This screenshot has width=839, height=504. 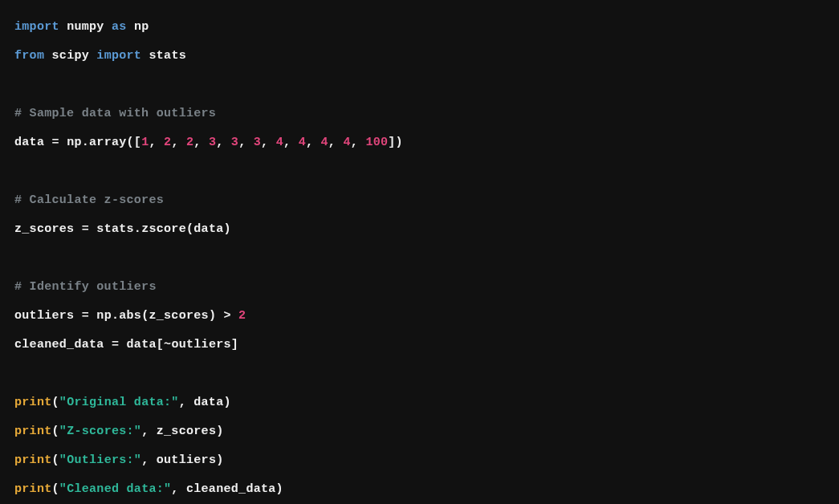 What do you see at coordinates (29, 56) in the screenshot?
I see `keyword-from: from` at bounding box center [29, 56].